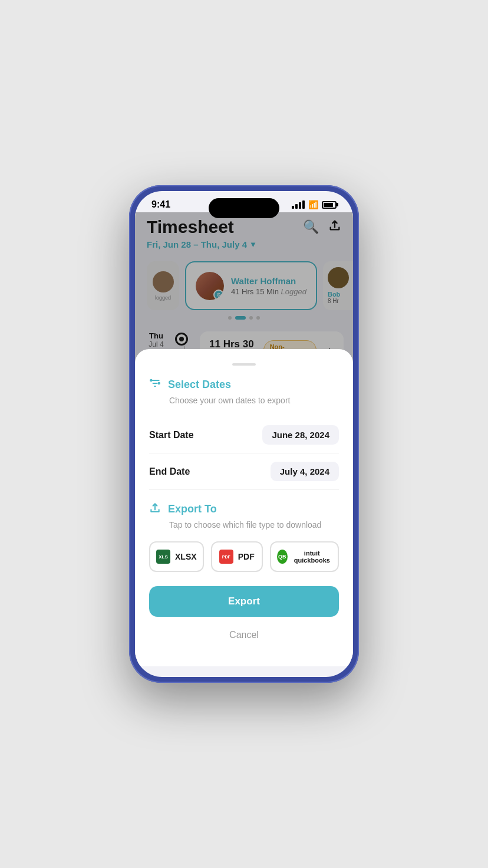 This screenshot has width=488, height=868. Describe the element at coordinates (244, 557) in the screenshot. I see `format-options: XLS XLSX PDF PDF QB intuit quickbooks` at that location.